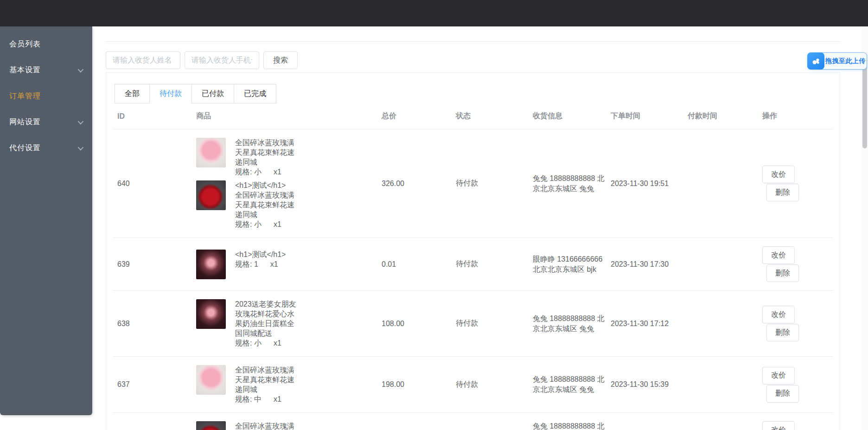  What do you see at coordinates (266, 205) in the screenshot?
I see `product-info: <h1>测试</h1> 全国碎冰蓝玫瑰满天星真花束鲜花速递同城规格: 小x1` at bounding box center [266, 205].